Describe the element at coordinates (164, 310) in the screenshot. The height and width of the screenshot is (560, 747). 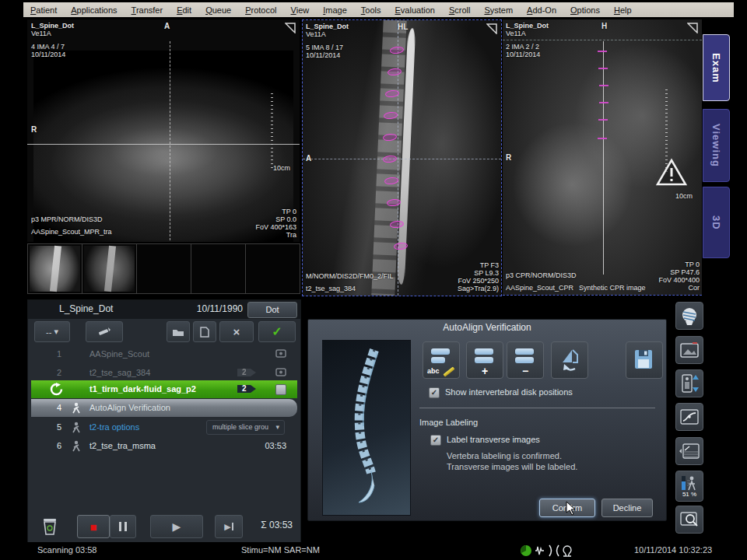
I see `patient-header: L_Spine_Dot 10/11/1990 Dot` at that location.